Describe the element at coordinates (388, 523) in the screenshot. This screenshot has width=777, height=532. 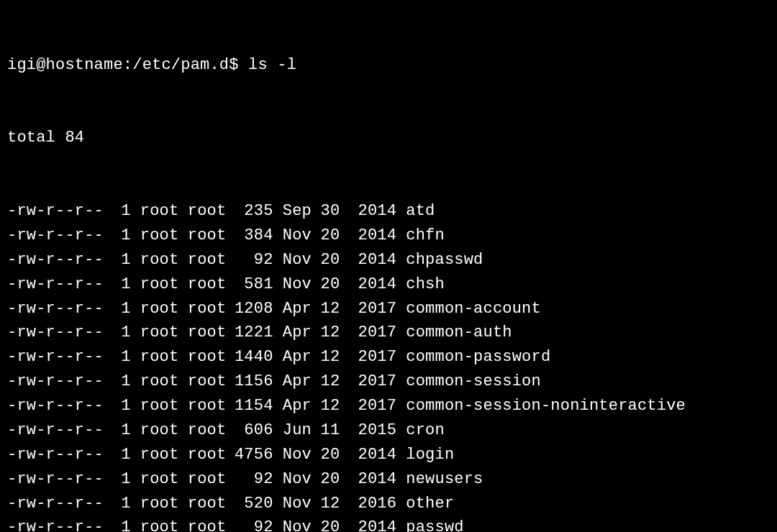
I see `file-row: -rw-r--r--1rootroot92Nov202014passwd` at that location.